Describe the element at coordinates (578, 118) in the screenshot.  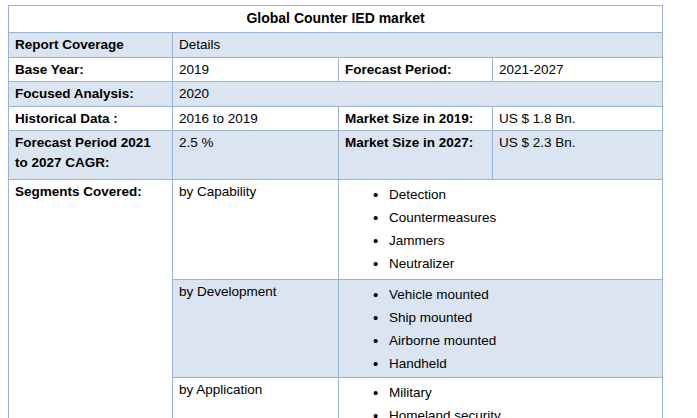
I see `market-size-2019-value: US $ 1.8 Bn.` at that location.